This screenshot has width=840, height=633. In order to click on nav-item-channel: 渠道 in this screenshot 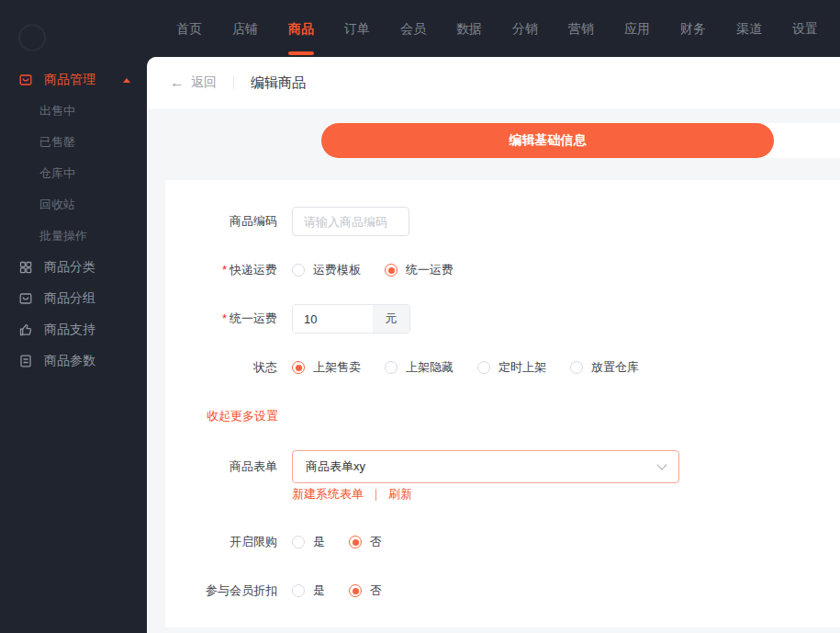, I will do `click(749, 28)`.